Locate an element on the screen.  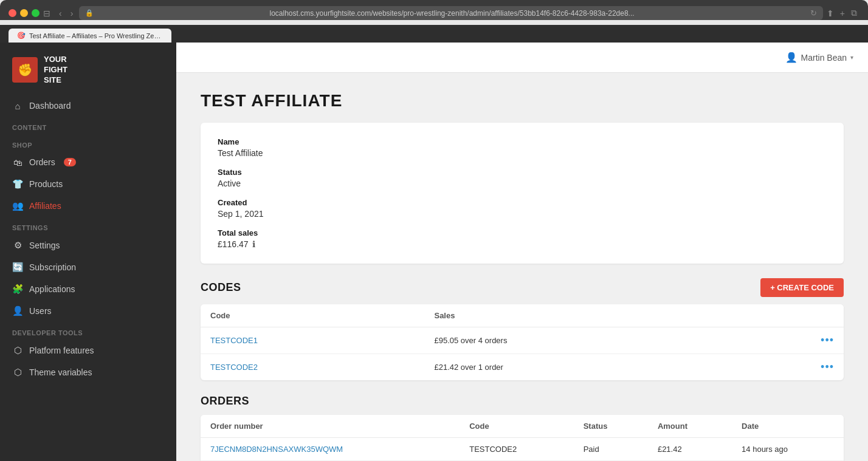
codes-table-card: Code Sales TESTCODE1 £95.05 over 4 order… is located at coordinates (522, 343).